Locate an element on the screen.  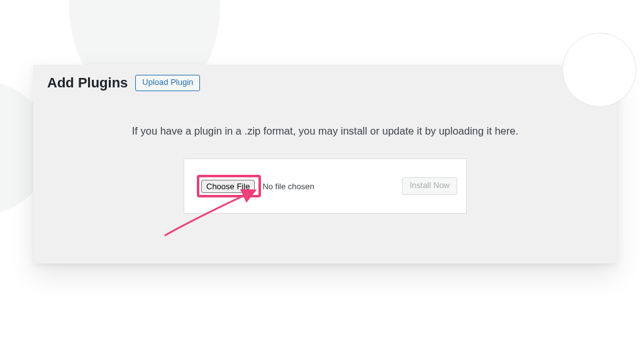
file-status-text: No file chosen is located at coordinates (288, 186).